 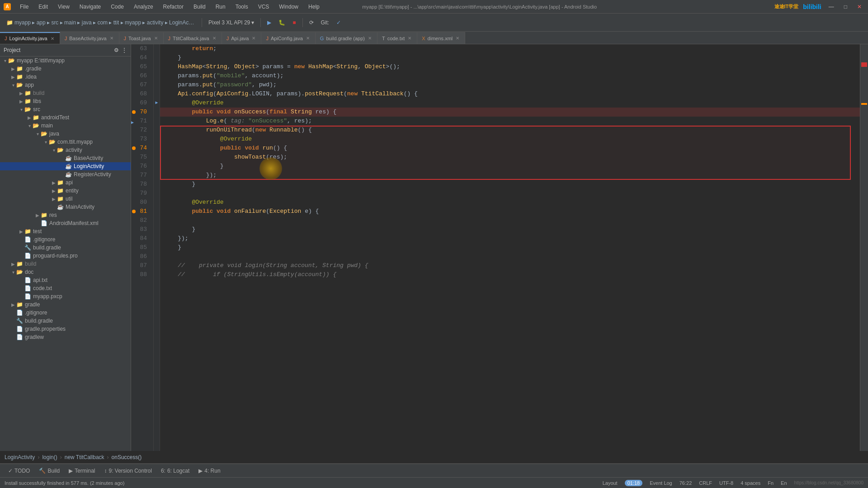 I want to click on tab-close-apiconfig: ✕, so click(x=308, y=38).